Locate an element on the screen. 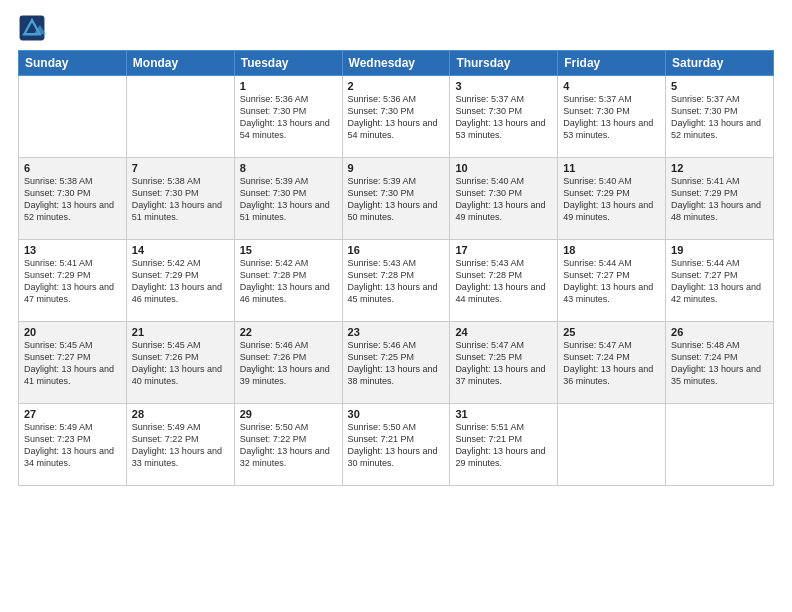 This screenshot has width=792, height=612. day-info: Sunrise: 5:47 AM Sunset: 7:25 PM Dayligh… is located at coordinates (504, 364).